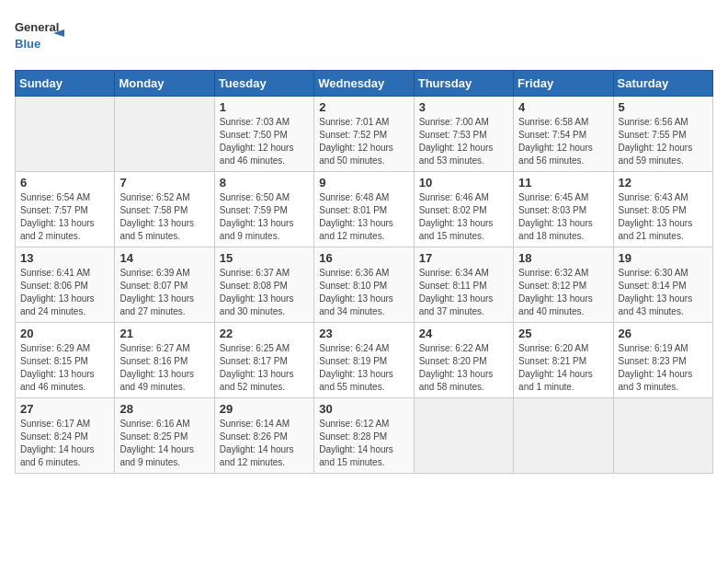  Describe the element at coordinates (563, 285) in the screenshot. I see `calendar-cell: 18Sunrise: 6:32 AM Sunset: 8:12 PM Dayli…` at that location.